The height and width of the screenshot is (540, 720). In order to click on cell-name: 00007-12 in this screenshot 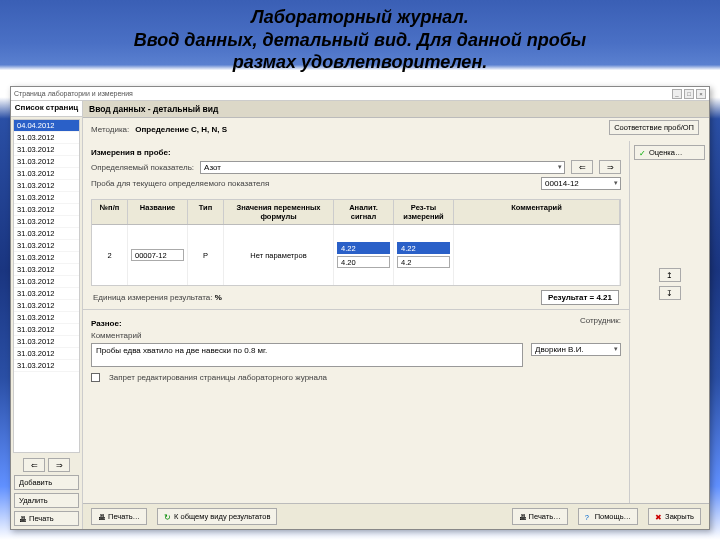, I will do `click(158, 255)`.